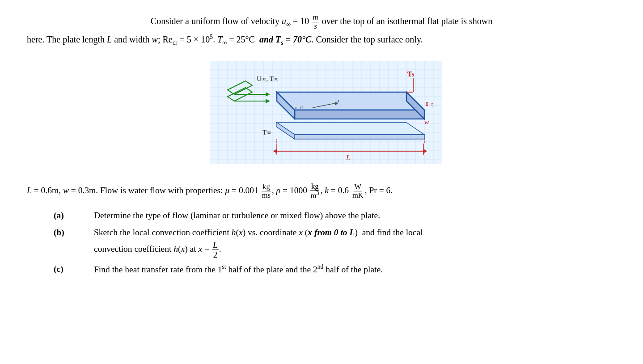 Image resolution: width=643 pixels, height=364 pixels. Describe the element at coordinates (410, 74) in the screenshot. I see `svg-text: Ts` at that location.